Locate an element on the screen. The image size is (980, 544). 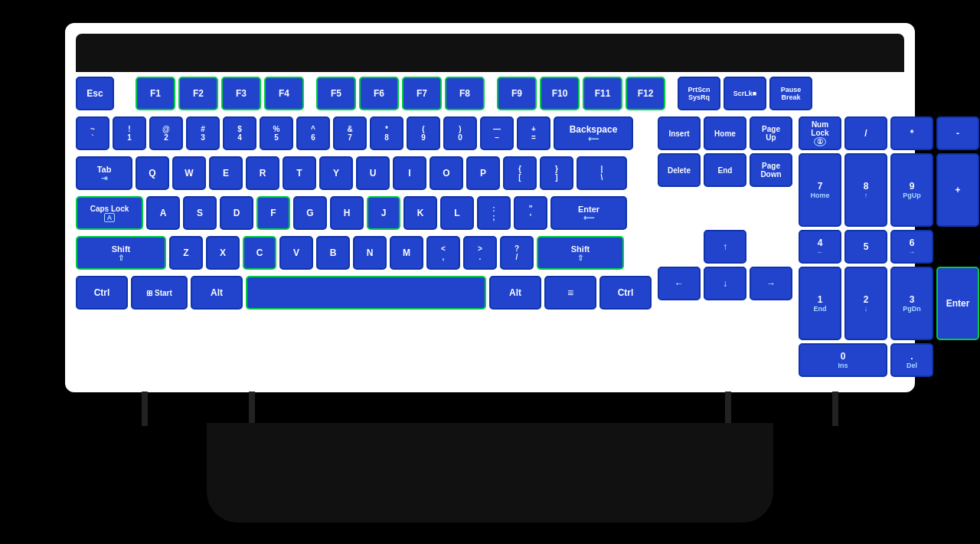
key-num7: 7Home is located at coordinates (820, 190).